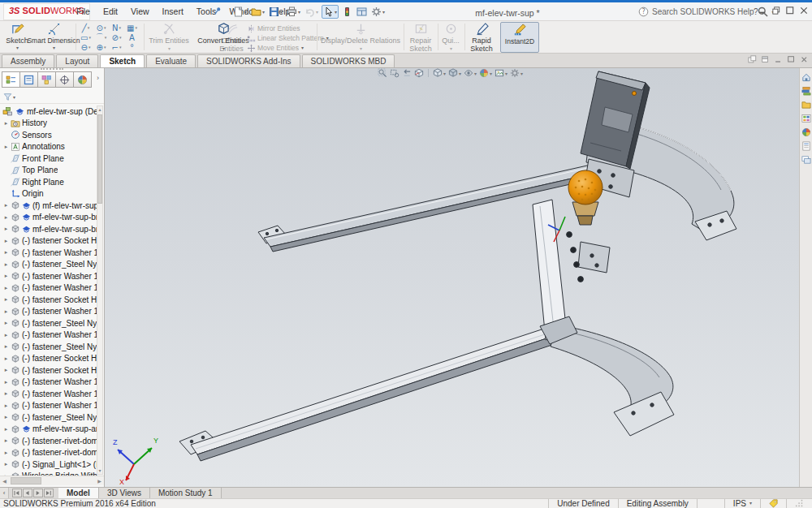 This screenshot has height=508, width=812. Describe the element at coordinates (804, 60) in the screenshot. I see `doc-close-icon` at that location.